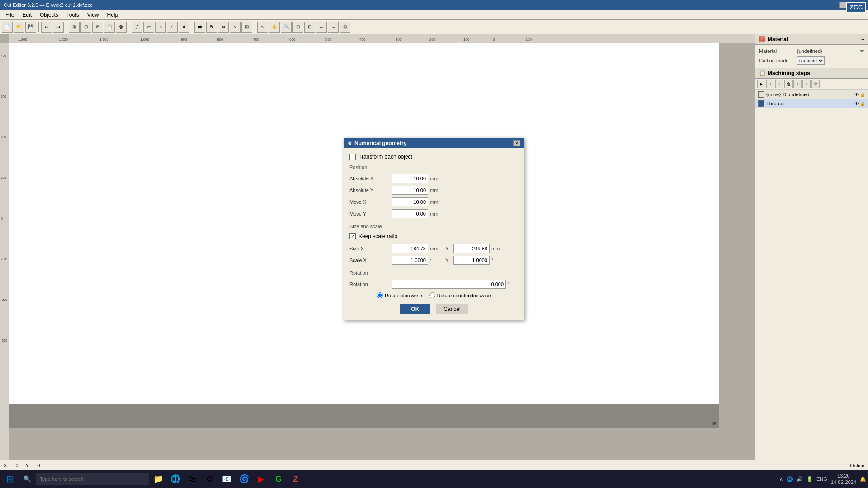 Image resolution: width=868 pixels, height=488 pixels. I want to click on taskbar-store-icon: 🛍, so click(193, 479).